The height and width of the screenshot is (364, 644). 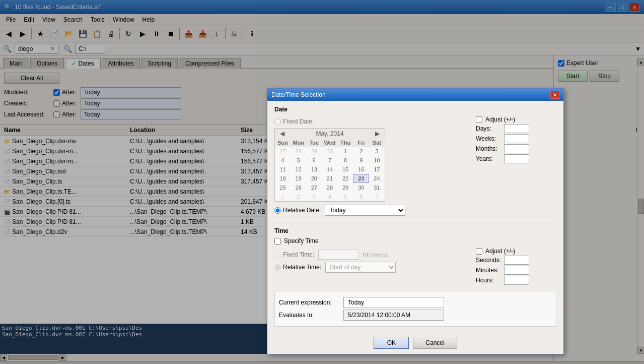 What do you see at coordinates (488, 149) in the screenshot?
I see `adjust-months-label: Months:` at bounding box center [488, 149].